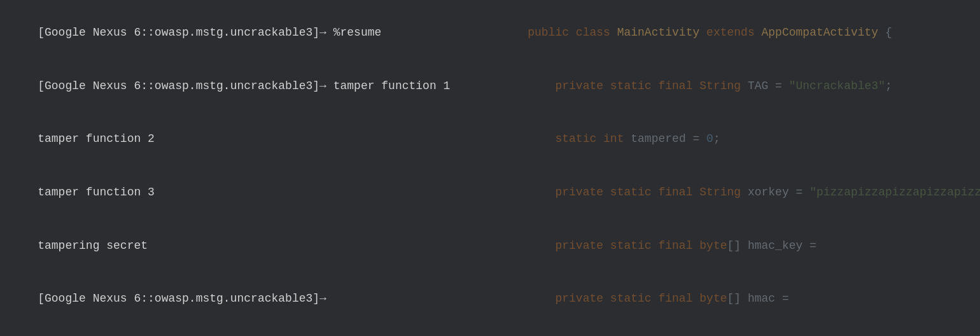 Image resolution: width=980 pixels, height=336 pixels. Describe the element at coordinates (735, 299) in the screenshot. I see `code-line-hmac: private static final byte[] hmac =` at that location.